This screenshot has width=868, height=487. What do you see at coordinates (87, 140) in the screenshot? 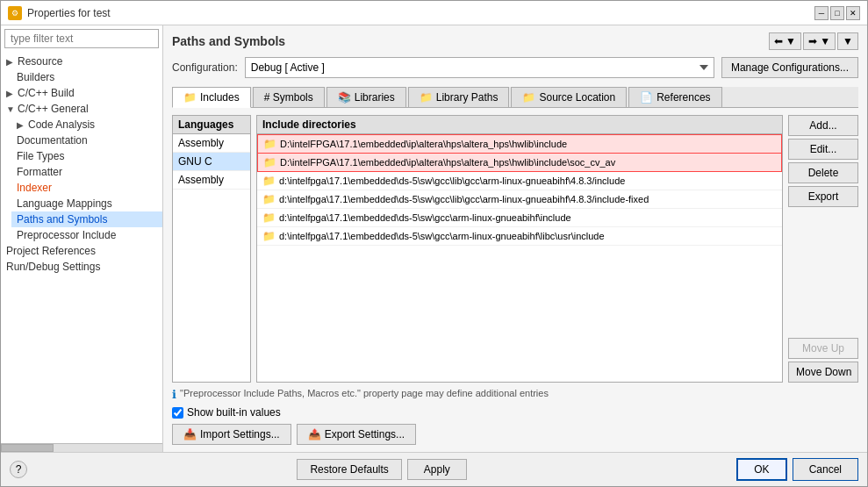
I see `sidebar-item-documentation: Documentation` at bounding box center [87, 140].